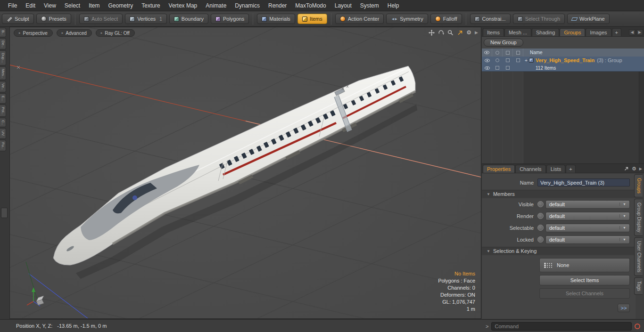 The height and width of the screenshot is (332, 644). What do you see at coordinates (641, 118) in the screenshot?
I see `tree-scrollbar` at bounding box center [641, 118].